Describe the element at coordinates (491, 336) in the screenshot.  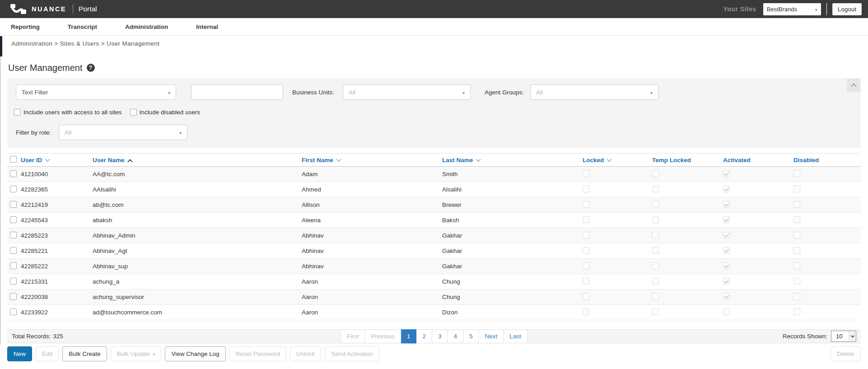
I see `page-button-next: Next` at that location.